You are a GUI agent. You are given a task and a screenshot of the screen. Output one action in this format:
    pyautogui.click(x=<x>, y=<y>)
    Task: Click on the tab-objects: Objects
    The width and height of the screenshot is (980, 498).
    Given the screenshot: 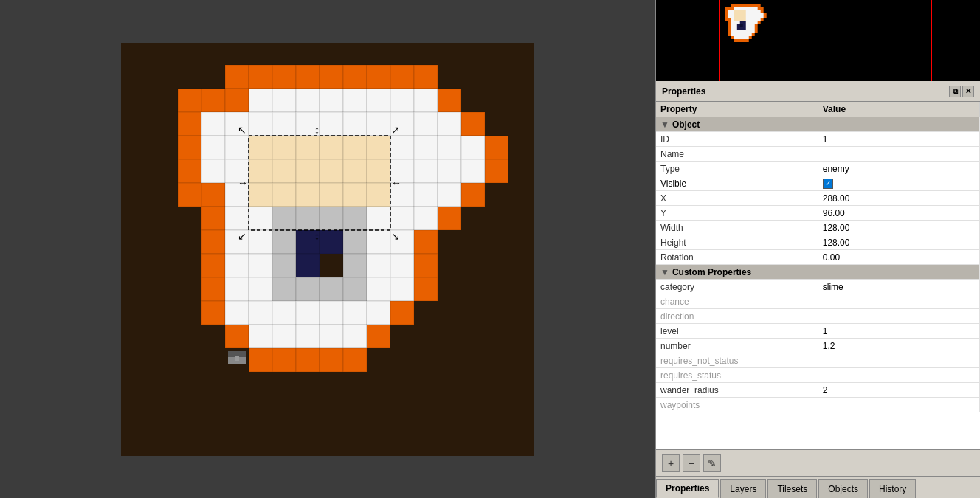 What is the action you would take?
    pyautogui.click(x=843, y=488)
    